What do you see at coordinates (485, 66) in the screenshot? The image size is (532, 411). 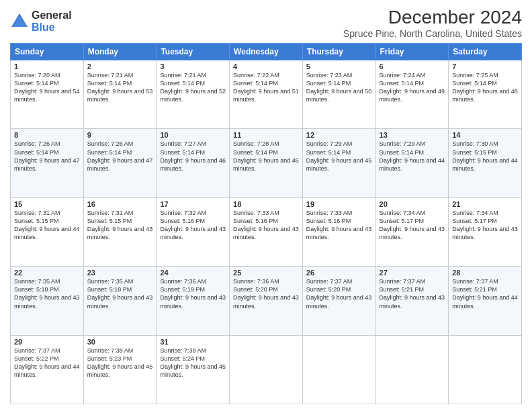 I see `day-number: 7` at bounding box center [485, 66].